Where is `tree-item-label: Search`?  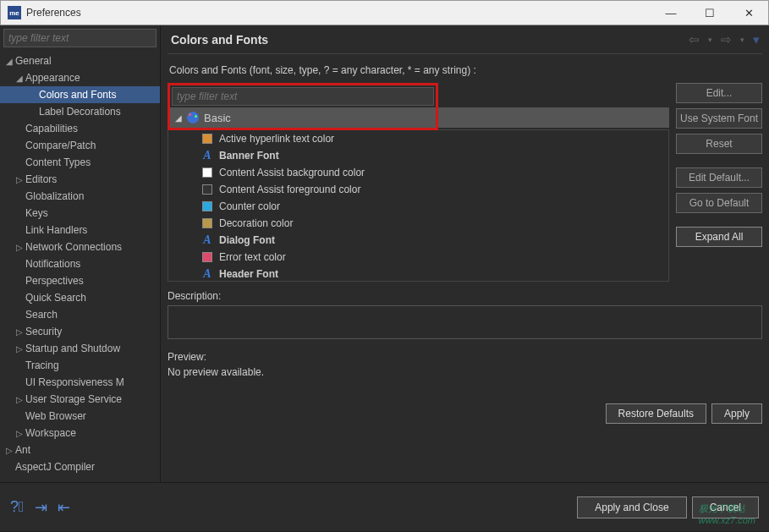
tree-item-label: Search is located at coordinates (41, 315).